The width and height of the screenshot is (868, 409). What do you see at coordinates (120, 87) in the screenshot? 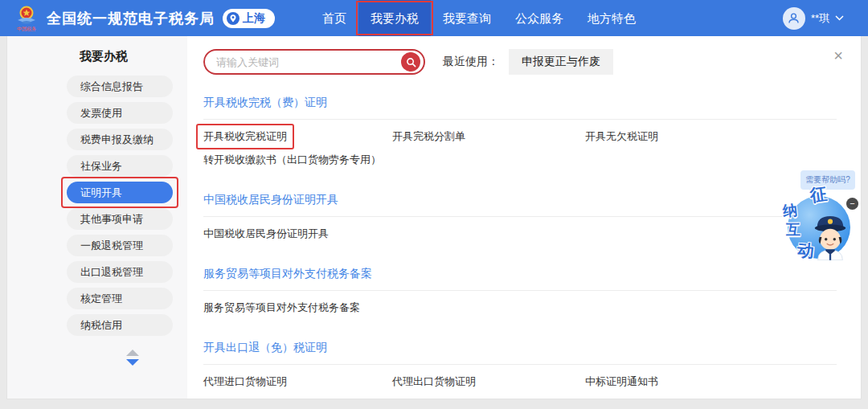
I see `sidebar-item: 综合信息报告` at bounding box center [120, 87].